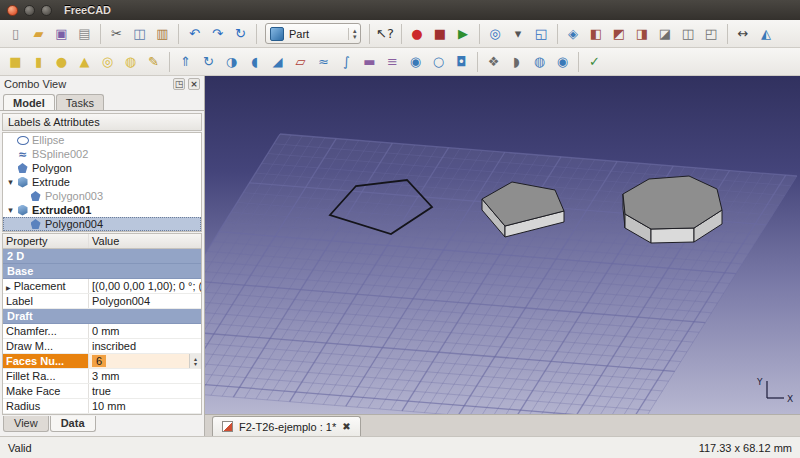 The image size is (800, 458). I want to click on macro-stop-button: ■, so click(440, 34).